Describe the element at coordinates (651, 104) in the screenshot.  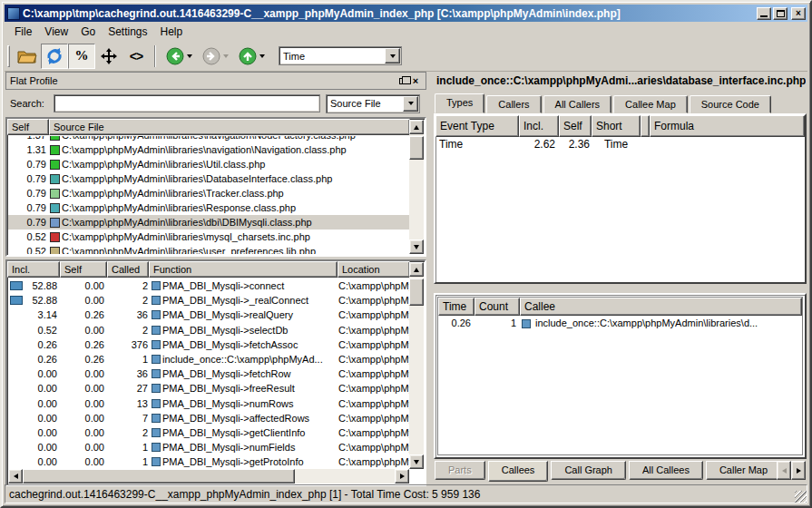
I see `tab-callee-map: Callee Map` at that location.